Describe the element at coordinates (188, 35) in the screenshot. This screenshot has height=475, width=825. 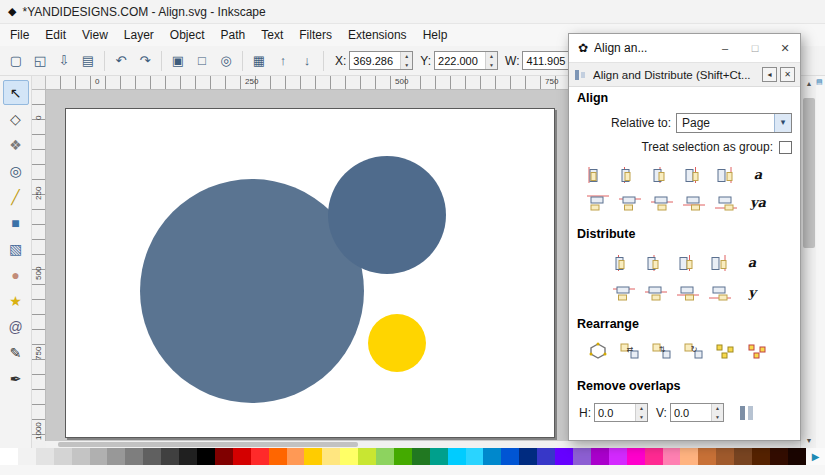
I see `menu-object: Object` at that location.